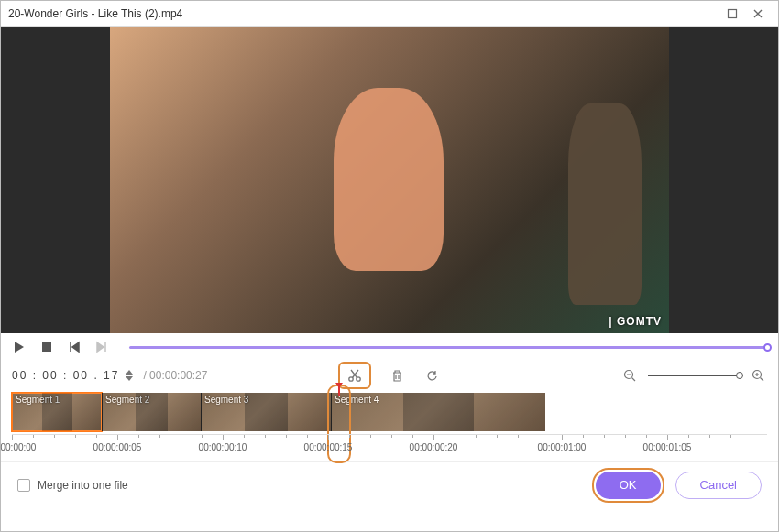 This screenshot has width=779, height=532. Describe the element at coordinates (141, 443) in the screenshot. I see `ruler-tick: 00:00:00:05` at that location.